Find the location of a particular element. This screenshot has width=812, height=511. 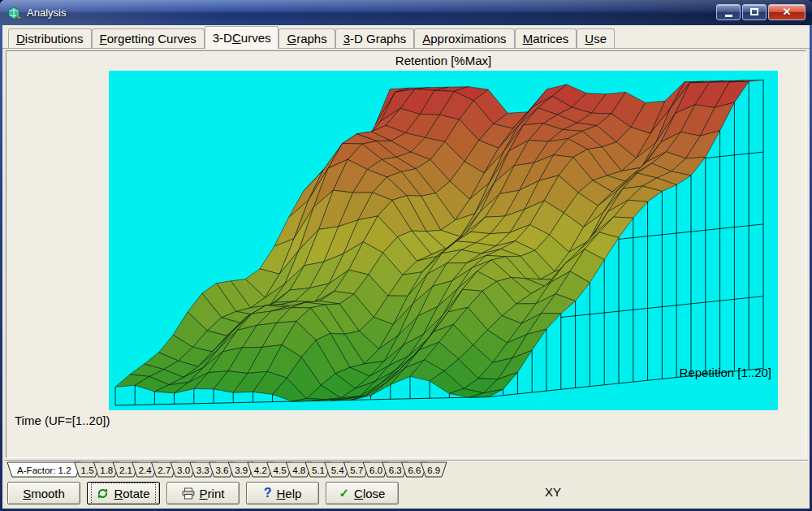

close-window-button: ✕ is located at coordinates (787, 12).